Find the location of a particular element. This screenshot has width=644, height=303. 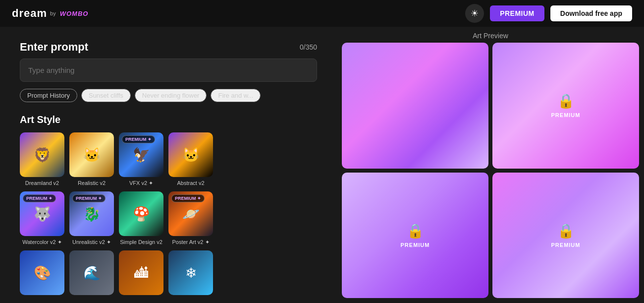

style-label-watercolor: Watercolor v2 ✦ is located at coordinates (42, 242).